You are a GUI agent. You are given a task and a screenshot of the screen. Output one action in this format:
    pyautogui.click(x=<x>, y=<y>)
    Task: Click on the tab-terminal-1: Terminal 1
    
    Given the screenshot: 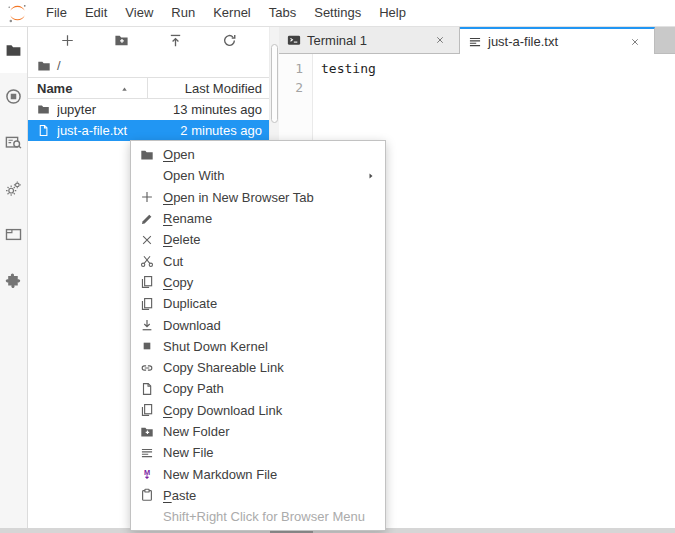 What is the action you would take?
    pyautogui.click(x=370, y=40)
    